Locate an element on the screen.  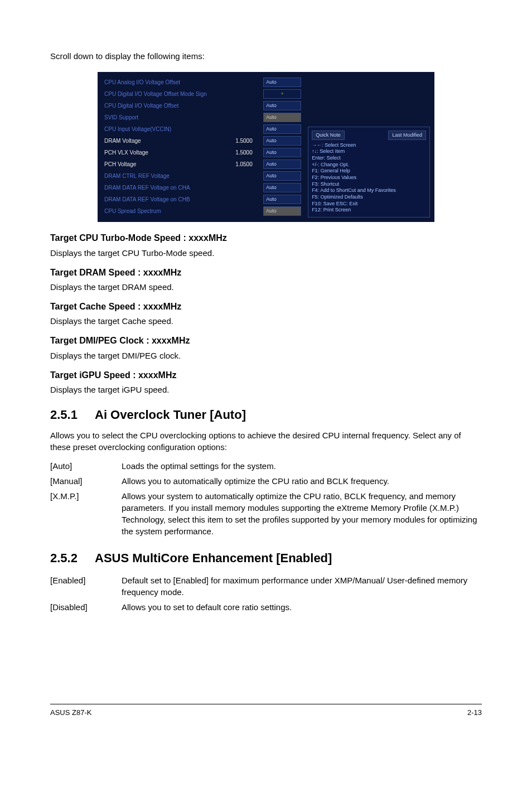
option-row: [Auto]Loads the optimal settings for the… is located at coordinates (266, 466).